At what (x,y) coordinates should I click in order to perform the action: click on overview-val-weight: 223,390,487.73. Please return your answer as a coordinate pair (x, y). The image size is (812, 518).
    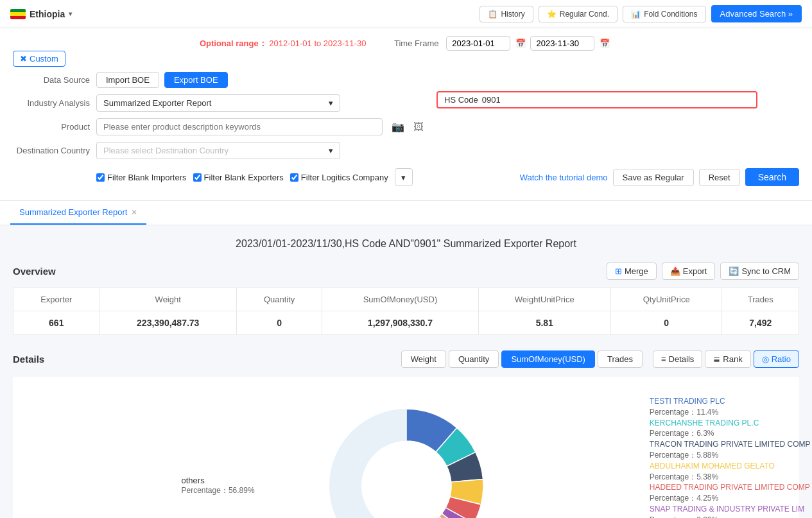
    Looking at the image, I should click on (168, 324).